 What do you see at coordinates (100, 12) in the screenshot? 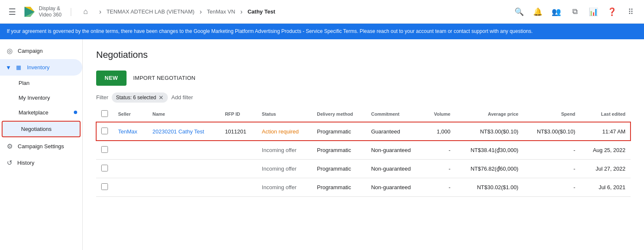
I see `nav-chevron-1: ›` at bounding box center [100, 12].